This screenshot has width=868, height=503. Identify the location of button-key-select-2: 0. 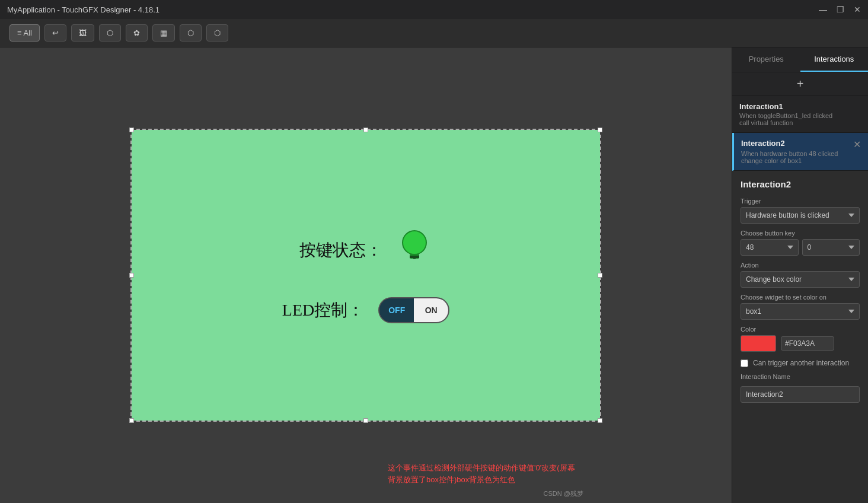
(831, 247).